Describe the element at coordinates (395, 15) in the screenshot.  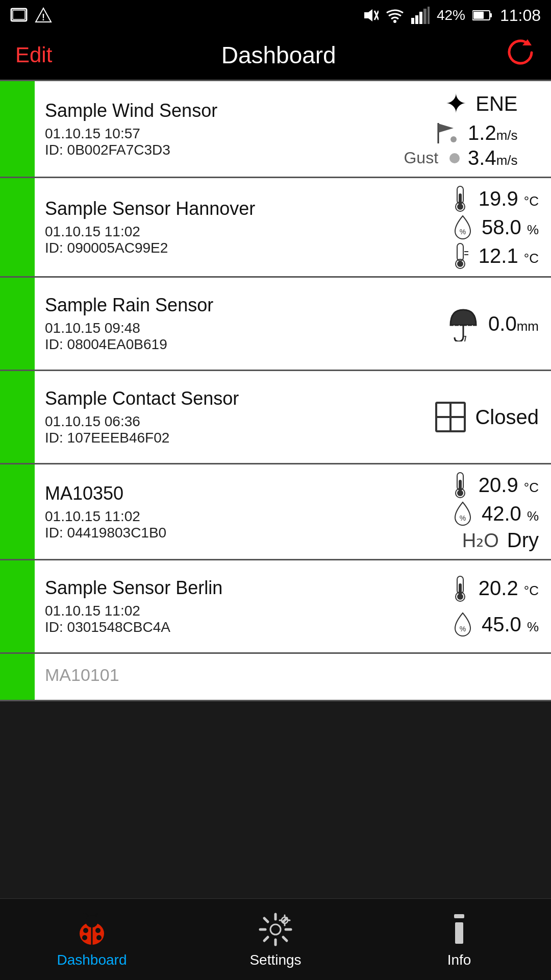
I see `wifi-icon` at that location.